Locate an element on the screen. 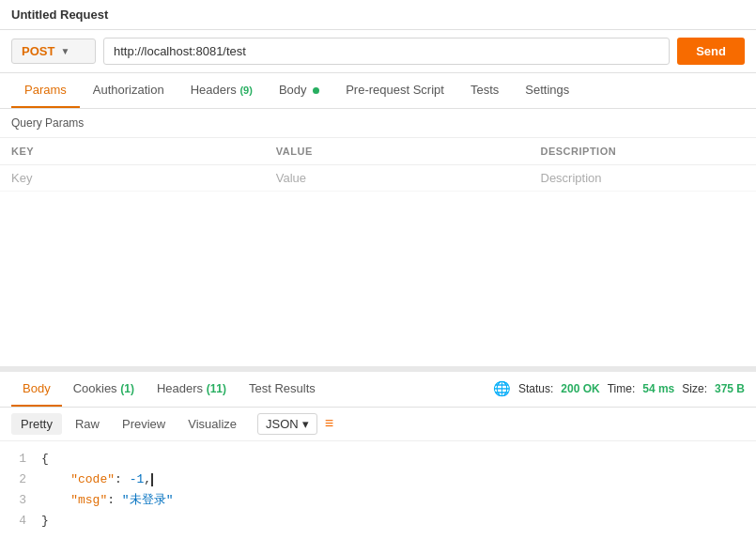 The image size is (756, 539). value-cell: Value is located at coordinates (397, 178).